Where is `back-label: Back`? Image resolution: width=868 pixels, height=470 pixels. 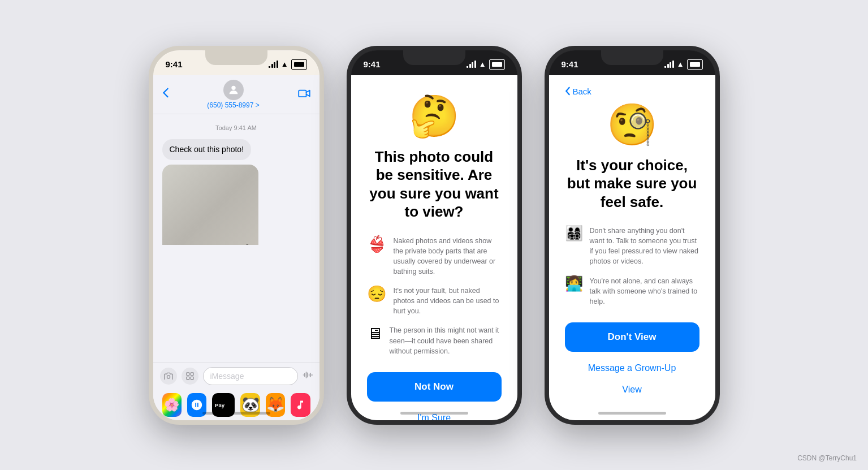 back-label: Back is located at coordinates (582, 92).